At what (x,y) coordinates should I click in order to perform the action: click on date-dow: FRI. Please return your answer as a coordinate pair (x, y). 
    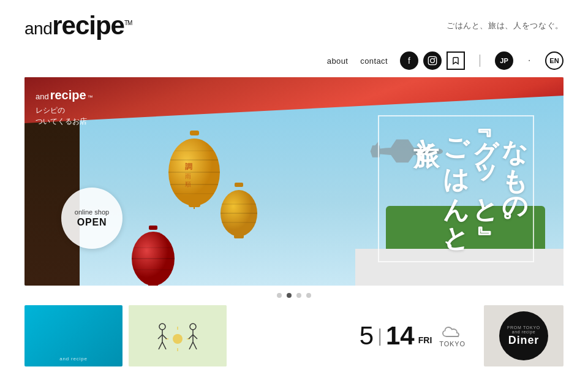
    Looking at the image, I should click on (425, 340).